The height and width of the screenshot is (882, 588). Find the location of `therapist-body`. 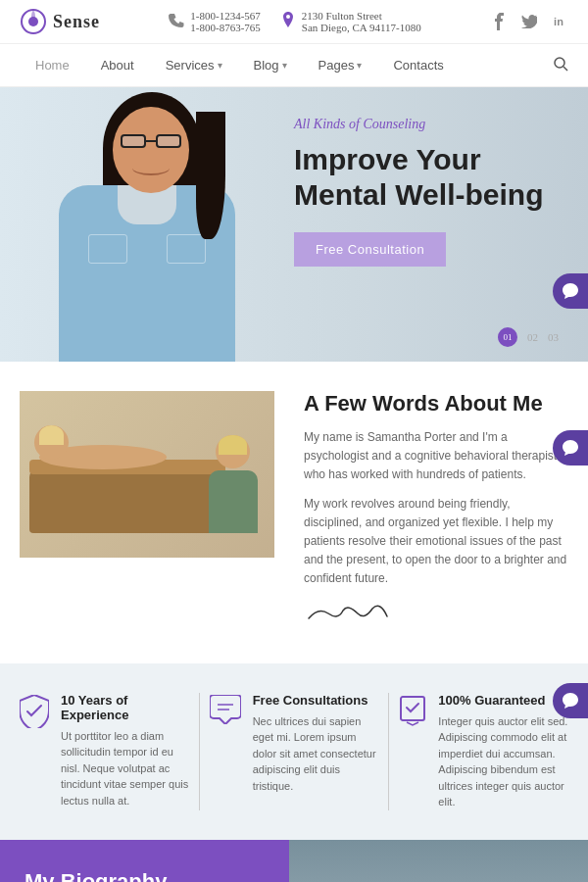

therapist-body is located at coordinates (233, 502).